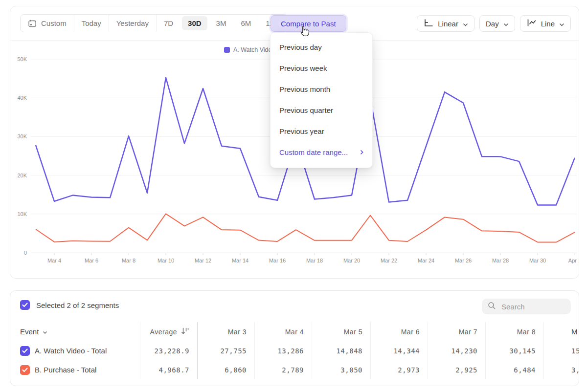 This screenshot has width=587, height=392. What do you see at coordinates (154, 23) in the screenshot?
I see `date-range-group: CustomTodayYesterday7D30D3M6M12M` at bounding box center [154, 23].